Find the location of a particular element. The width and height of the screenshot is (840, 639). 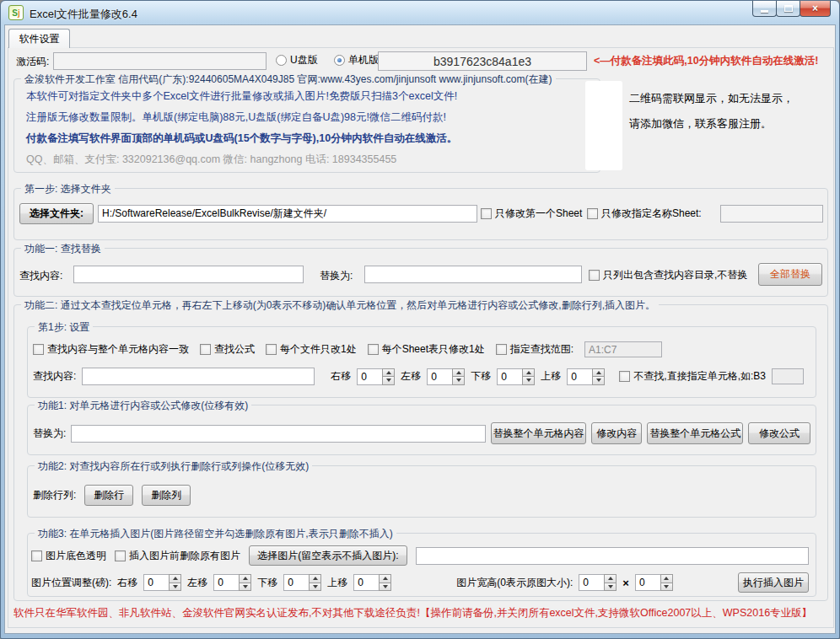

activation-hint: <—付款备注填此码,10分钟内软件自动在线激活! is located at coordinates (706, 61).